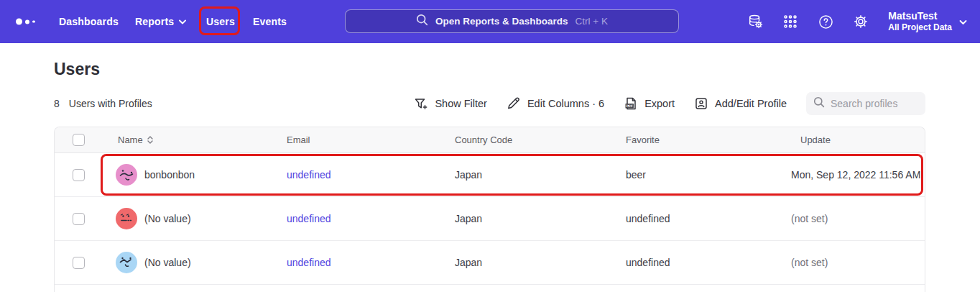 The image size is (980, 292). Describe the element at coordinates (708, 175) in the screenshot. I see `profile-favorite: beer` at that location.